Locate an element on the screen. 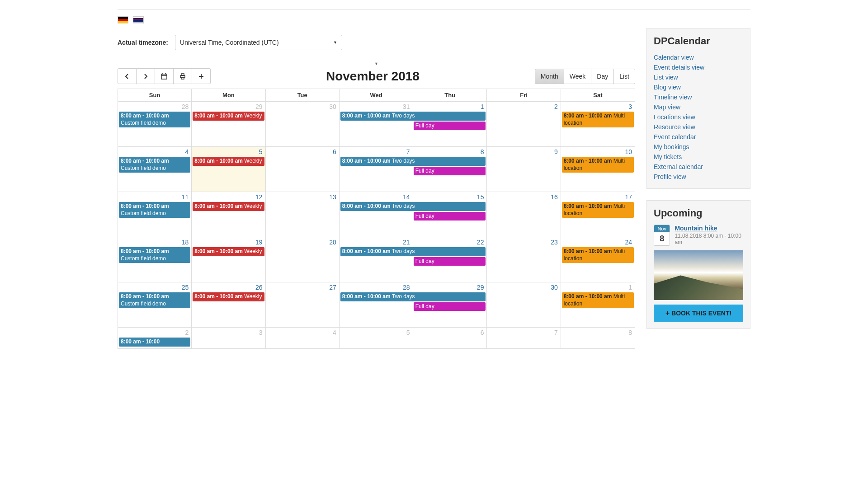  calendar-day: 6 is located at coordinates (303, 169).